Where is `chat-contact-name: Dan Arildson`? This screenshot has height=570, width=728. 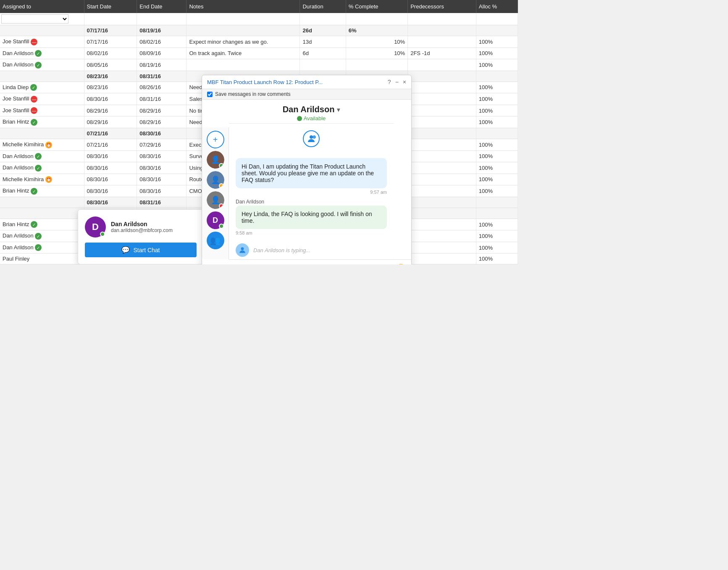 chat-contact-name: Dan Arildson is located at coordinates (309, 109).